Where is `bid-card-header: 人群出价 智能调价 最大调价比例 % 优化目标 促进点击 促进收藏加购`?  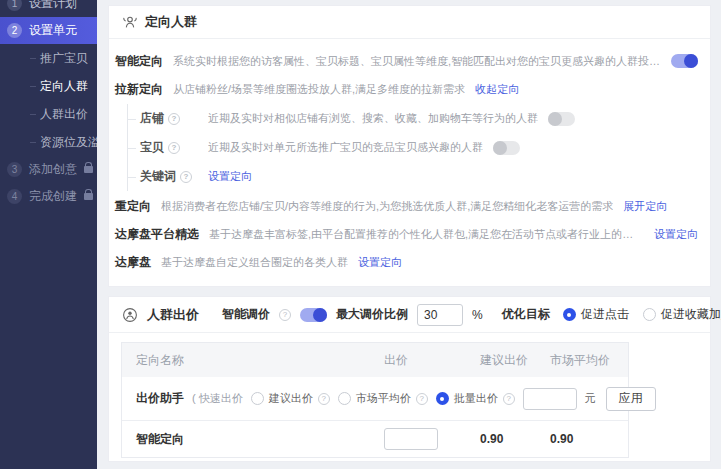 bid-card-header: 人群出价 智能调价 最大调价比例 % 优化目标 促进点击 促进收藏加购 is located at coordinates (410, 315).